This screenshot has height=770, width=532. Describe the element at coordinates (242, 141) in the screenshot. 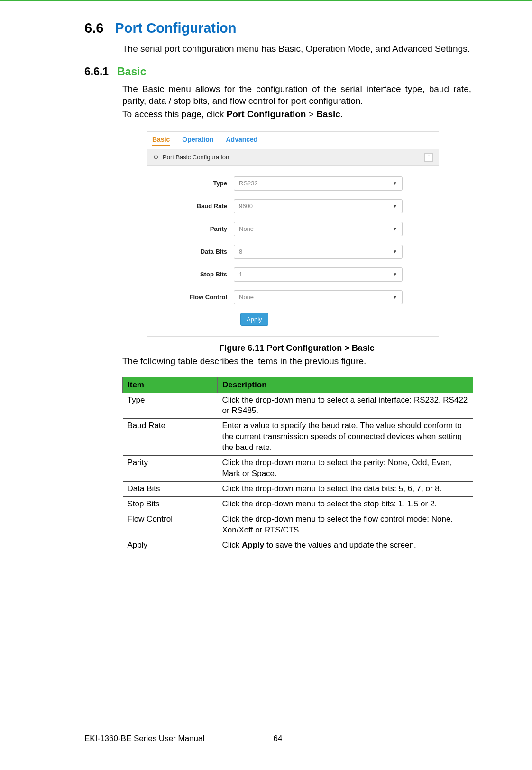

I see `tab-advanced: Advanced` at that location.